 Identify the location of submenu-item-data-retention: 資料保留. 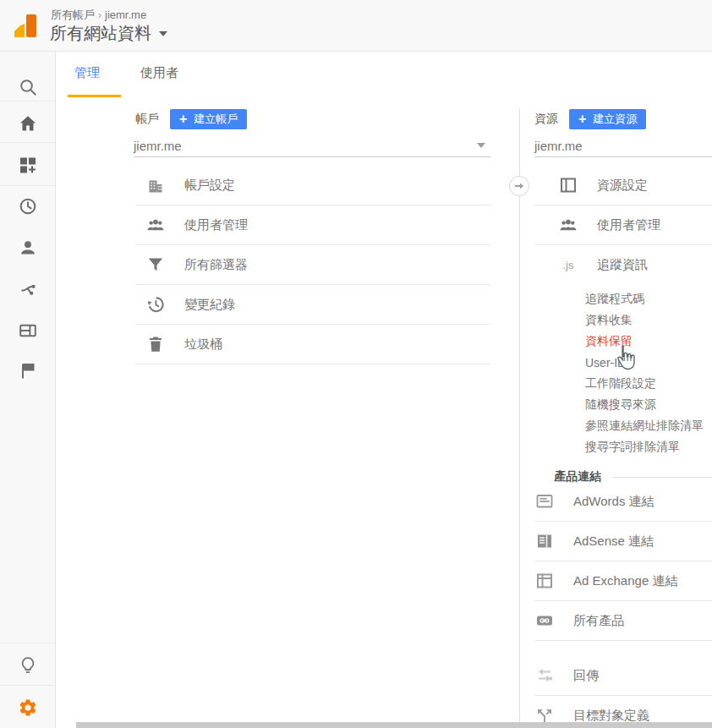
(623, 342).